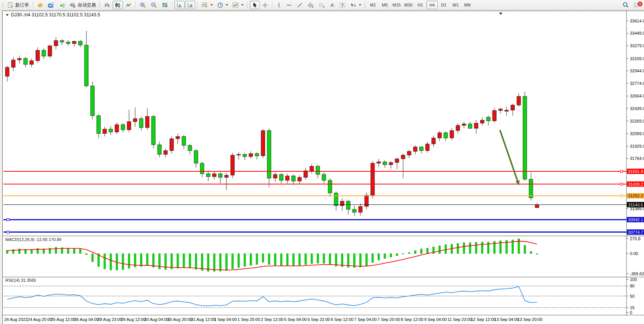 This screenshot has width=644, height=324. What do you see at coordinates (180, 5) in the screenshot?
I see `auto-scroll-button` at bounding box center [180, 5].